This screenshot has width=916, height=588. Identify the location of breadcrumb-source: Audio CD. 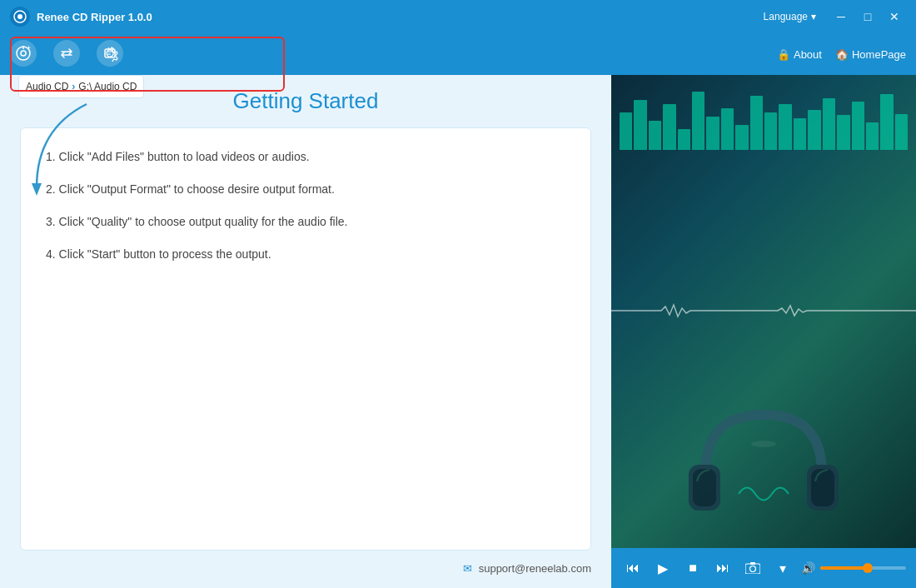
(47, 87).